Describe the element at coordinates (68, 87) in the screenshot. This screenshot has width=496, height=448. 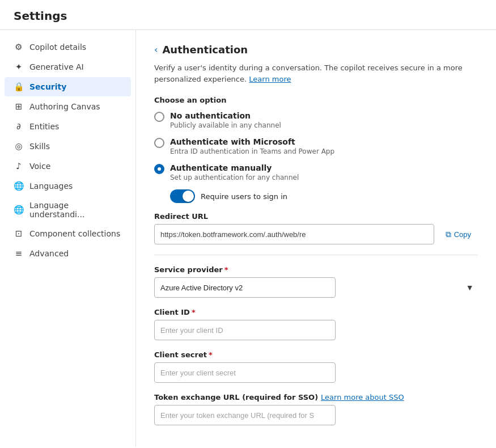
I see `sidebar-item-security: 🔒Security` at that location.